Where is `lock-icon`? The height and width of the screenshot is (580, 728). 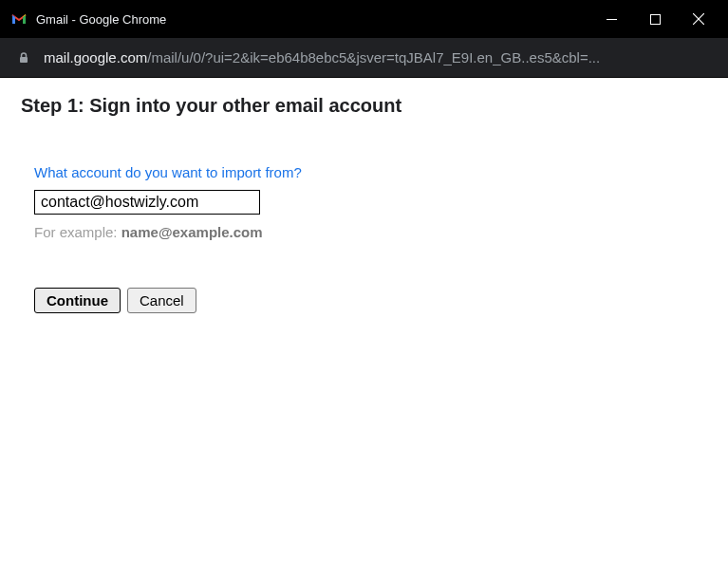 lock-icon is located at coordinates (24, 58).